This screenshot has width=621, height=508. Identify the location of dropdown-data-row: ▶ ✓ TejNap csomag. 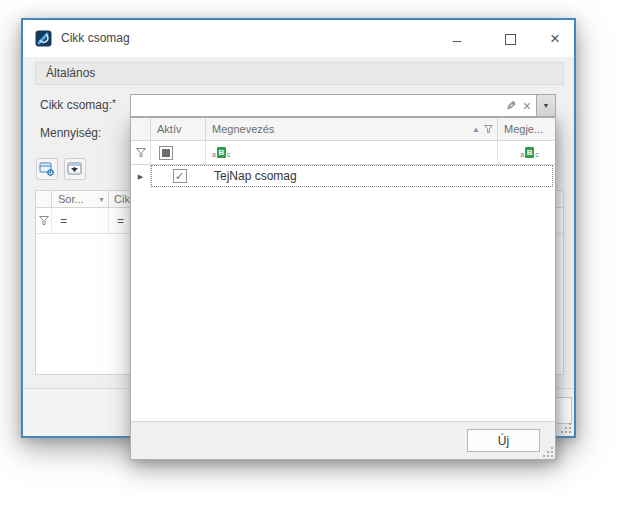
(343, 176).